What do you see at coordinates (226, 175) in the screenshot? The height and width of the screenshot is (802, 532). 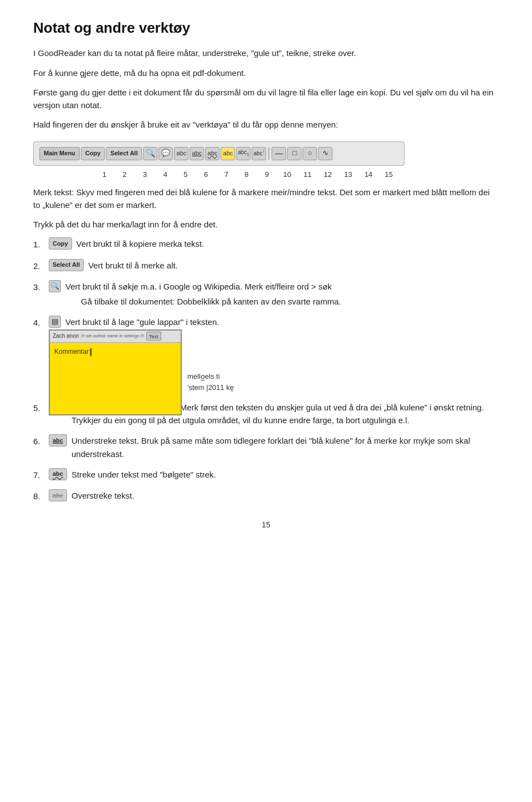 I see `num-7: 7` at bounding box center [226, 175].